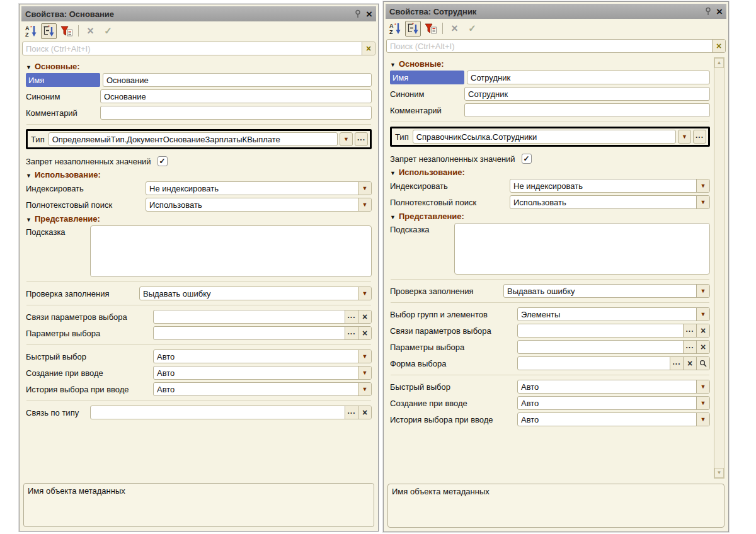 The width and height of the screenshot is (756, 534). What do you see at coordinates (442, 28) in the screenshot?
I see `toolbar-separator` at bounding box center [442, 28].